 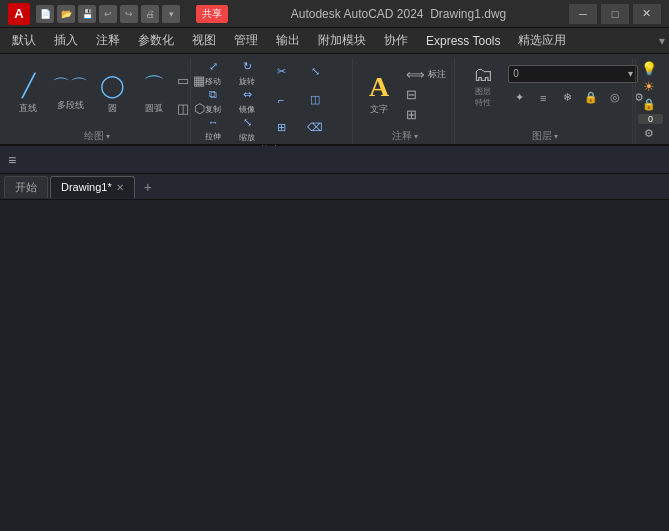 What do you see at coordinates (70, 106) in the screenshot?
I see `polyline-label: 多段线` at bounding box center [70, 106].